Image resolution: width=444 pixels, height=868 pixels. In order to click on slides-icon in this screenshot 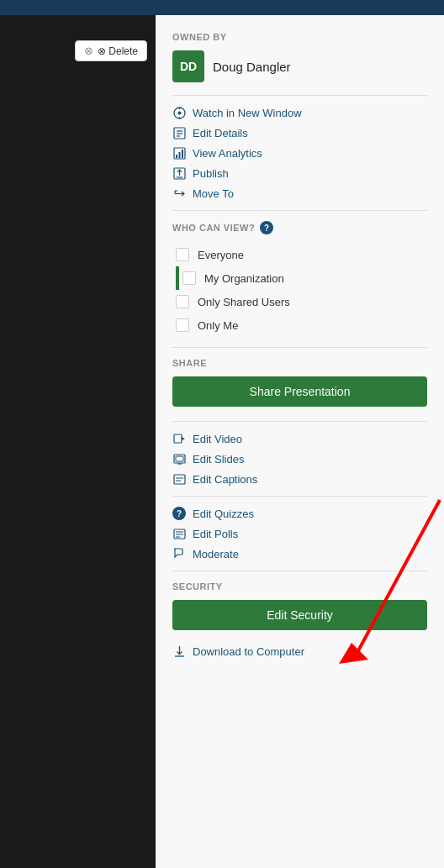, I will do `click(179, 459)`.